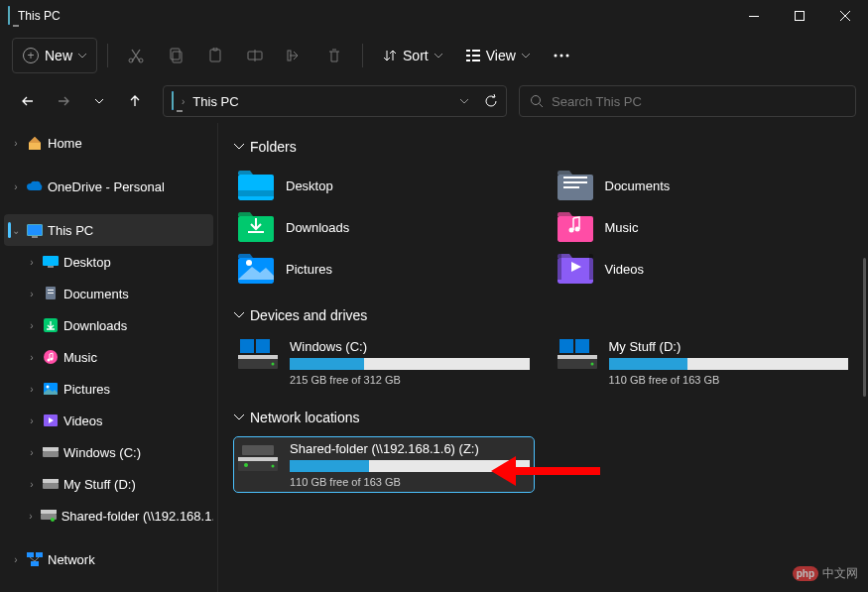 The image size is (868, 592). What do you see at coordinates (413, 56) in the screenshot?
I see `sort-button: Sort` at bounding box center [413, 56].